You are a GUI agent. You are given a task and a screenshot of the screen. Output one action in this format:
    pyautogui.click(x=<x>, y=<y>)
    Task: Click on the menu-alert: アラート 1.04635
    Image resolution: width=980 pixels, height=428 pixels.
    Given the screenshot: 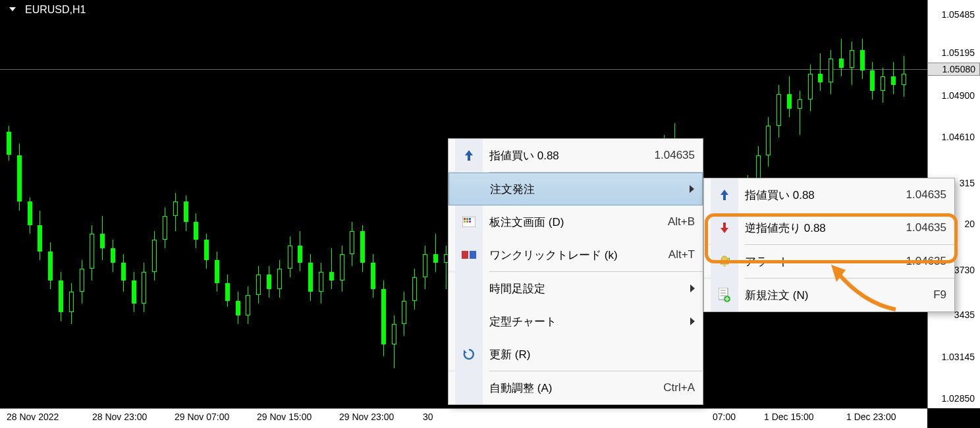 What is the action you would take?
    pyautogui.click(x=829, y=261)
    